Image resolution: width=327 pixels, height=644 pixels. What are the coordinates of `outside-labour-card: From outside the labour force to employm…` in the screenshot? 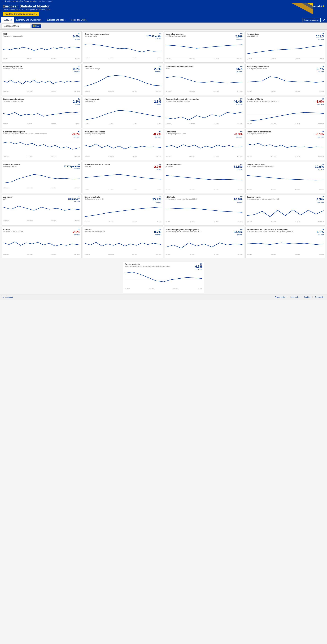 It's located at (286, 242).